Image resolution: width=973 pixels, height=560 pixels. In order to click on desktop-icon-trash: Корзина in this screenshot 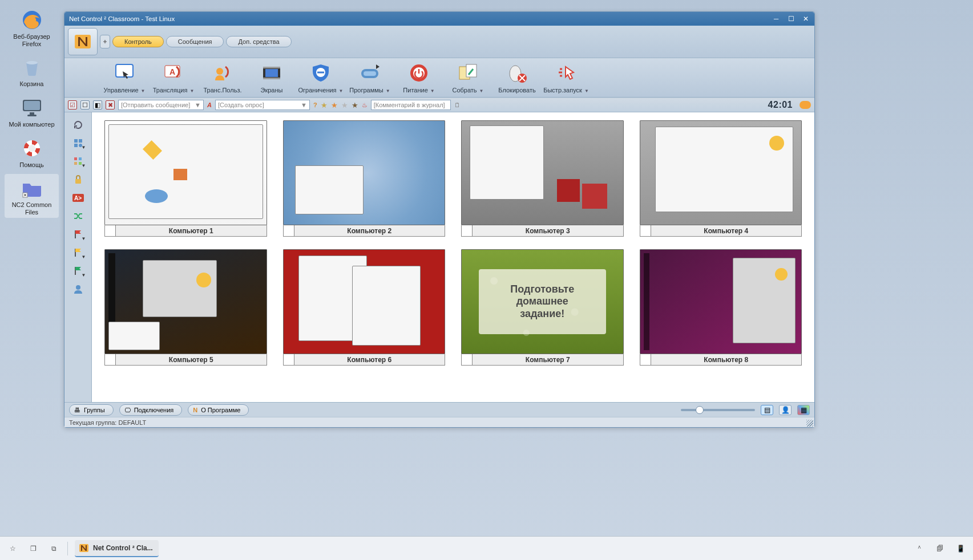, I will do `click(32, 72)`.